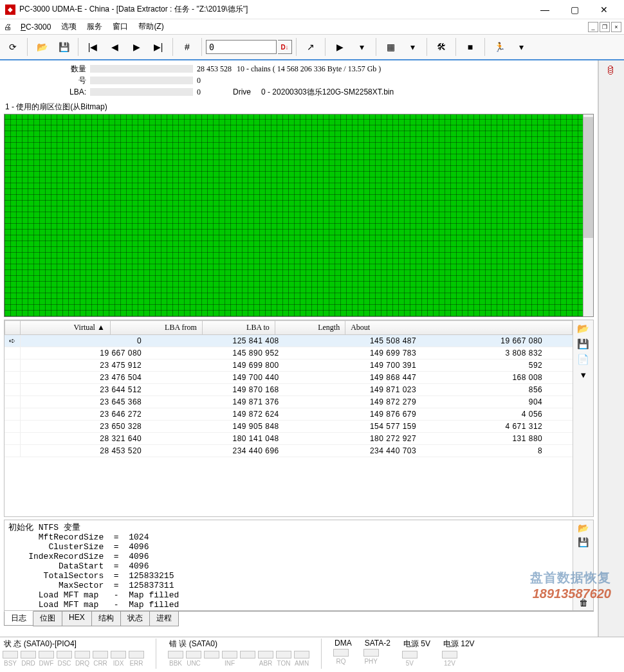  I want to click on window-title: PC-3000 UDMA-E - China - [Data Extractor…, so click(275, 9).